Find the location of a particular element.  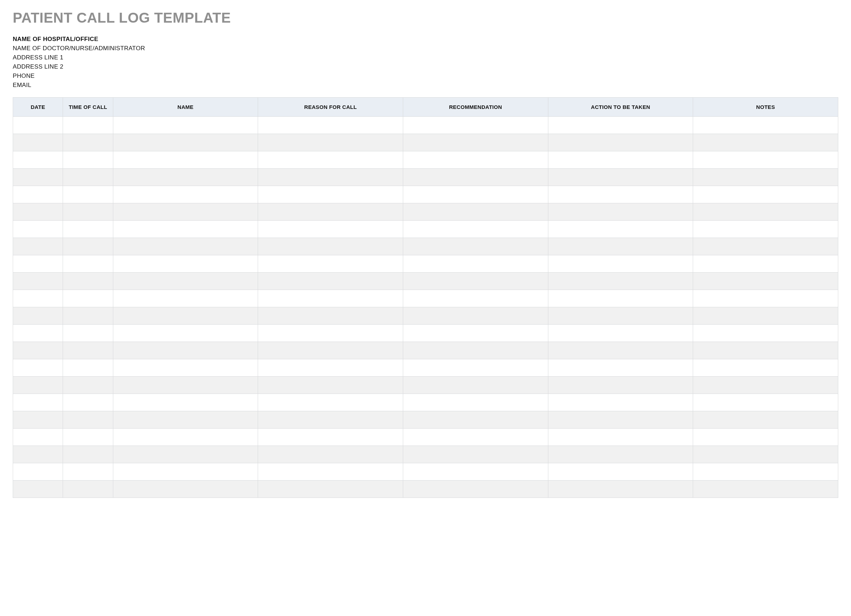

address-line-1-field: ADDRESS LINE 1 is located at coordinates (426, 58).